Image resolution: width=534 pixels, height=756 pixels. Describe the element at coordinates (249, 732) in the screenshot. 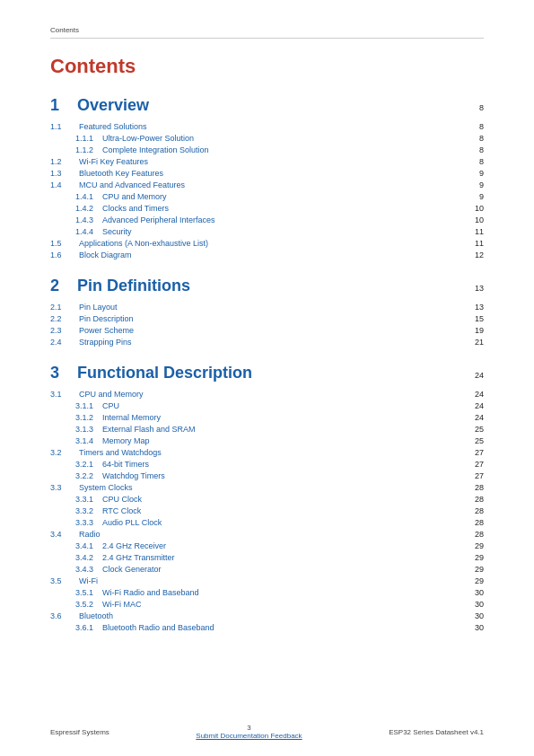

I see `footer-center: 3 Submit Documentation Feedback` at that location.